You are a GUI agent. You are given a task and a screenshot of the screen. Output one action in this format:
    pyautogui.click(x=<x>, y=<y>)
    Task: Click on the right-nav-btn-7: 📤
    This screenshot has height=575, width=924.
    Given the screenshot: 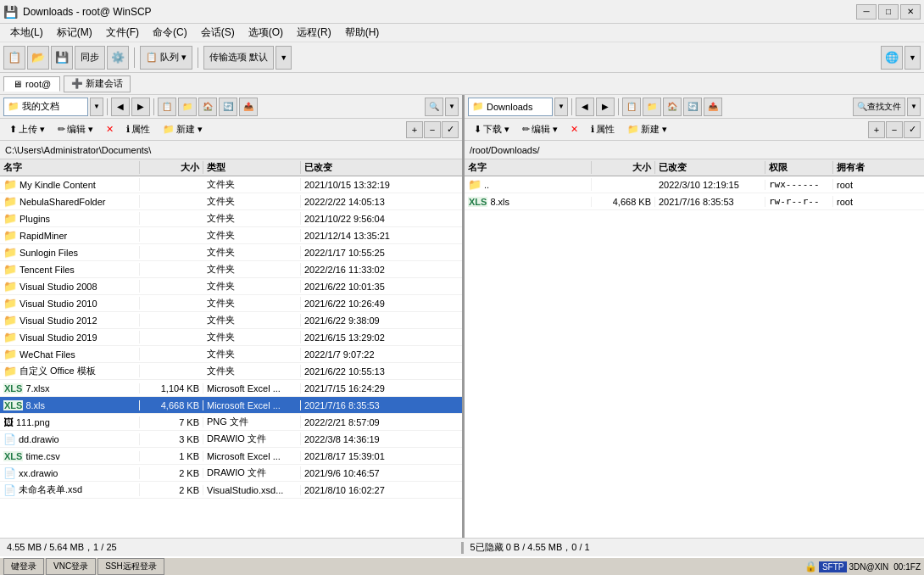 What is the action you would take?
    pyautogui.click(x=713, y=107)
    